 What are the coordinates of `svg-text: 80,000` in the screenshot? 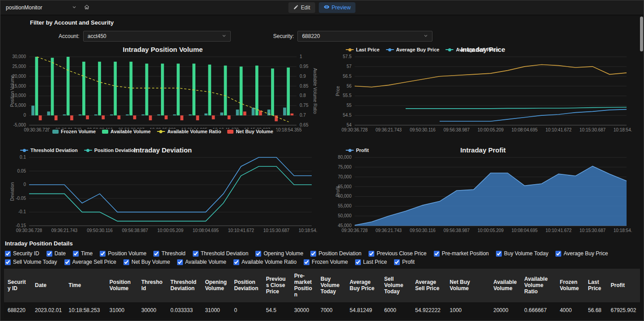 It's located at (344, 157).